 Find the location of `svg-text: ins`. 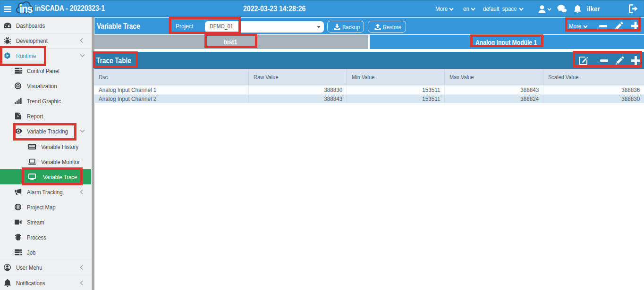

svg-text: ins is located at coordinates (26, 8).